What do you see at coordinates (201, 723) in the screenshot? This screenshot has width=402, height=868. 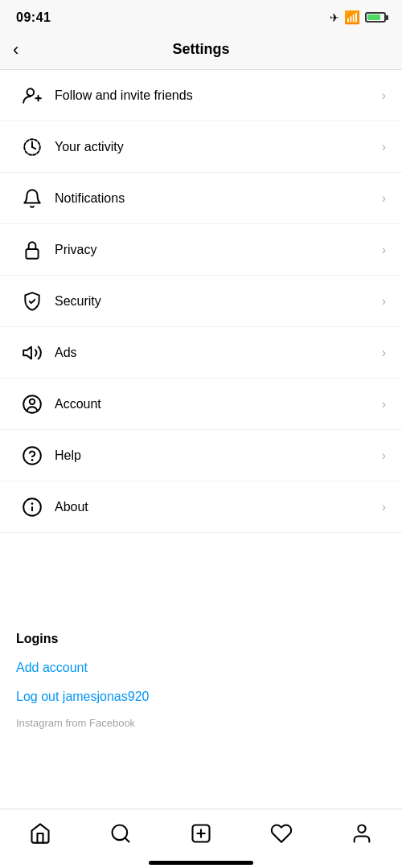 I see `instagram-footer: Instagram from Facebook` at bounding box center [201, 723].